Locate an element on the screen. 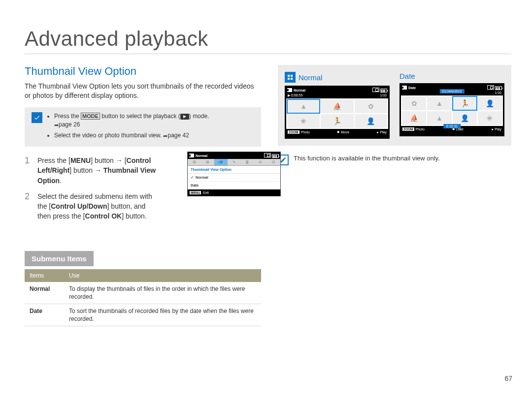  note-text: This function is available in the thumbn… is located at coordinates (366, 158).